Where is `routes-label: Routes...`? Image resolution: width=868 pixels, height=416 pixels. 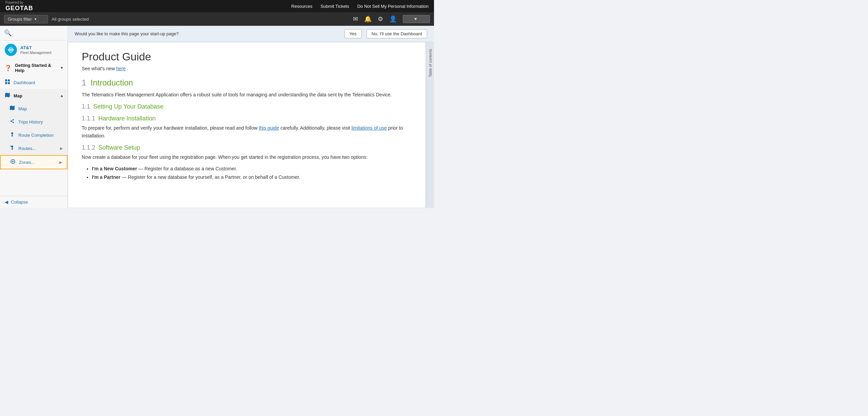 routes-label: Routes... is located at coordinates (37, 149).